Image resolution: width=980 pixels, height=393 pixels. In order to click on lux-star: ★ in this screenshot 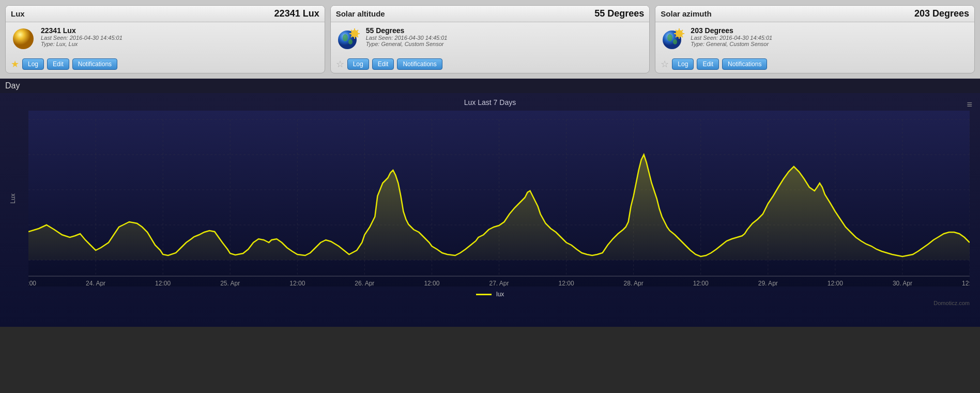, I will do `click(15, 64)`.